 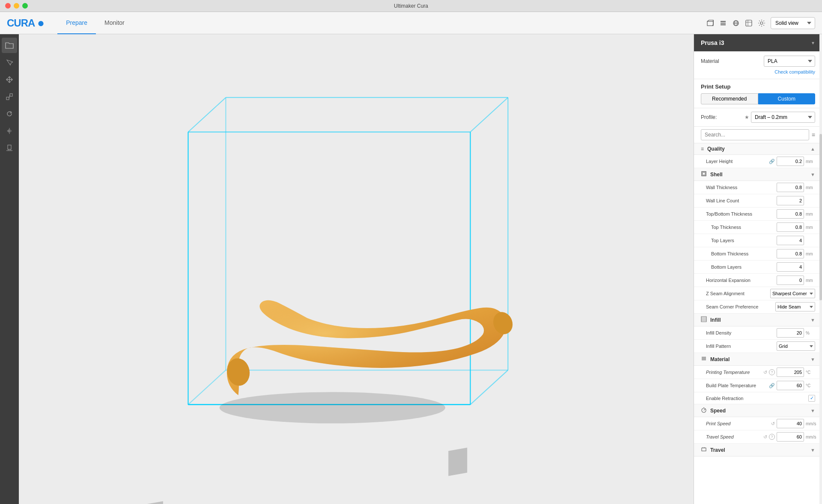 I want to click on maximize-button, so click(x=25, y=6).